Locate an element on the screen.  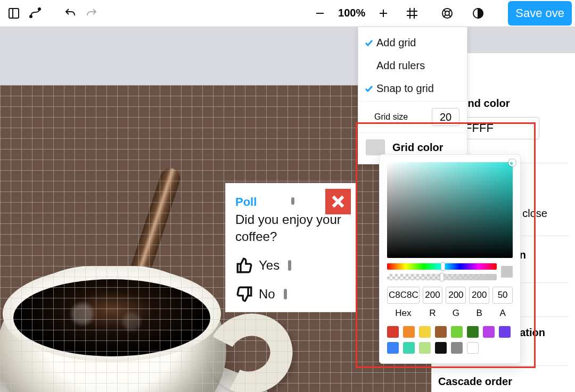
a-label: A is located at coordinates (503, 313).